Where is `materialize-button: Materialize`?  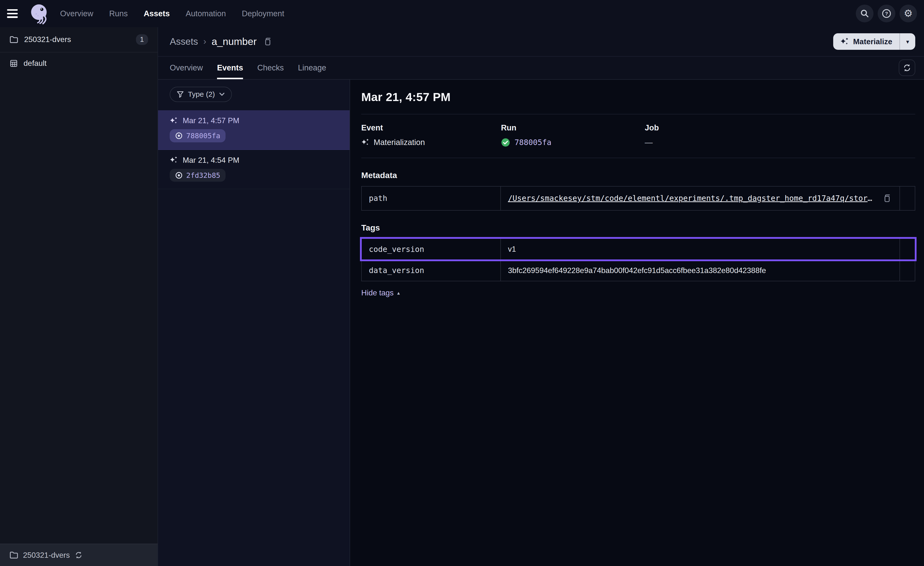 materialize-button: Materialize is located at coordinates (866, 42).